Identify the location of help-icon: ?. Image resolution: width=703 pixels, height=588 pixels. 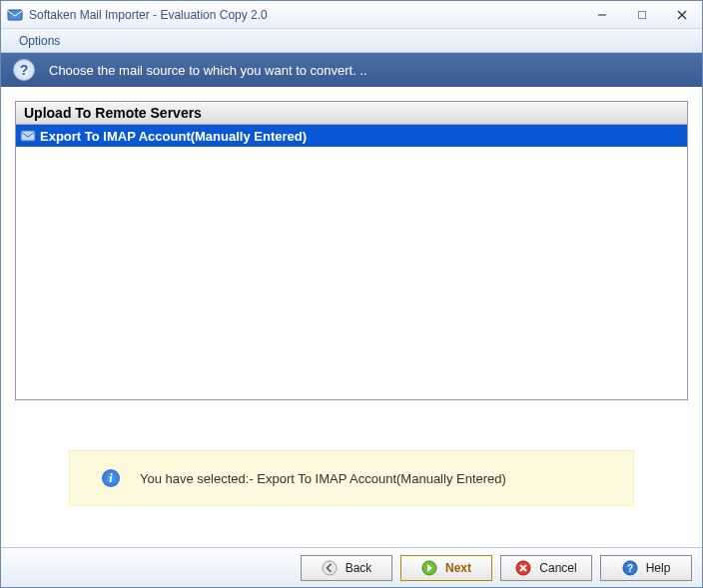
(24, 70).